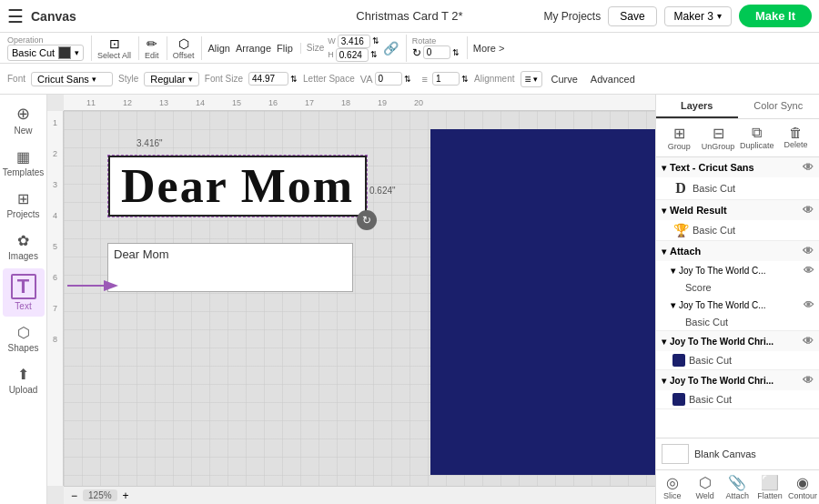 The width and height of the screenshot is (819, 504). What do you see at coordinates (741, 270) in the screenshot?
I see `layer-header-joy1: ▾ Joy To The World C... 👁` at bounding box center [741, 270].